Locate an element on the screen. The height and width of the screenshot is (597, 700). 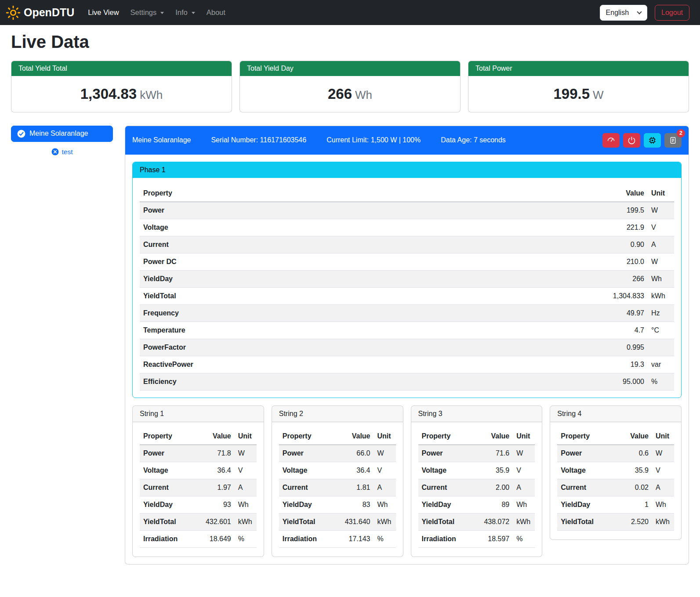
row-value: 2.520 is located at coordinates (635, 522).